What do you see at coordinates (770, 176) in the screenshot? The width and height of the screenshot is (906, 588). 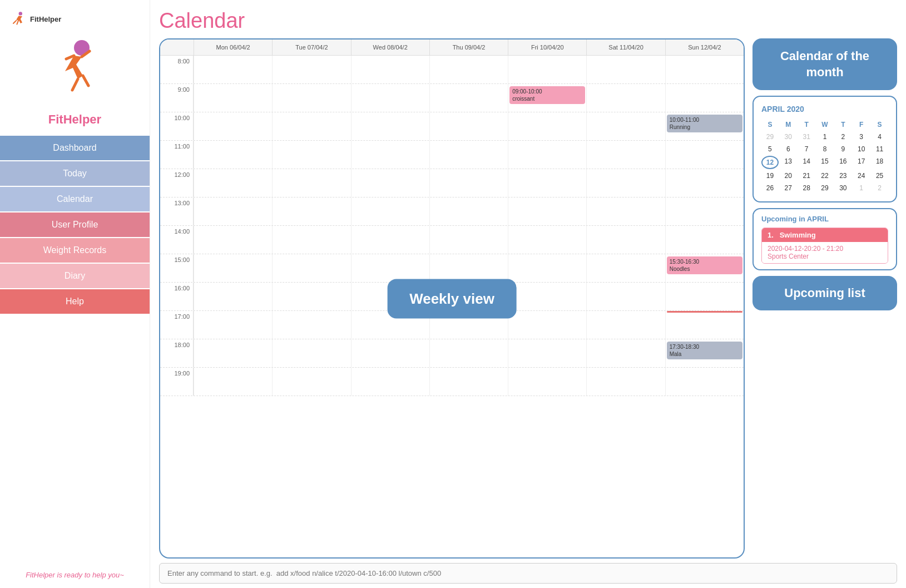 I see `mini-cal-19: 19` at bounding box center [770, 176].